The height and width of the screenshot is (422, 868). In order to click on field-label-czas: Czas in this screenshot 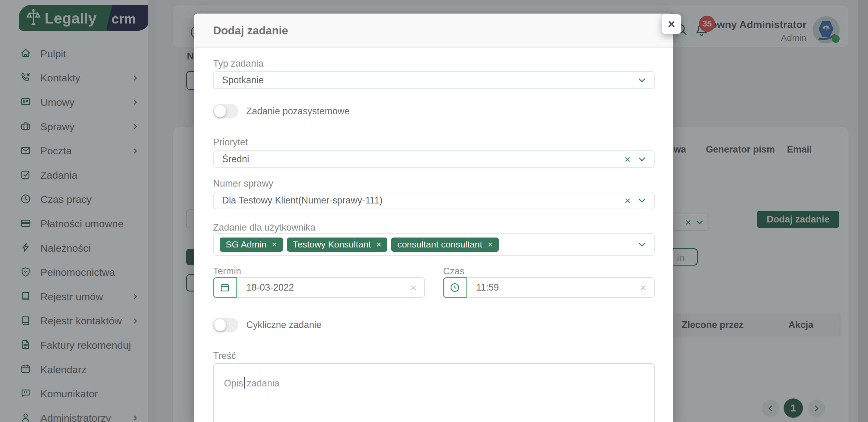, I will do `click(454, 271)`.